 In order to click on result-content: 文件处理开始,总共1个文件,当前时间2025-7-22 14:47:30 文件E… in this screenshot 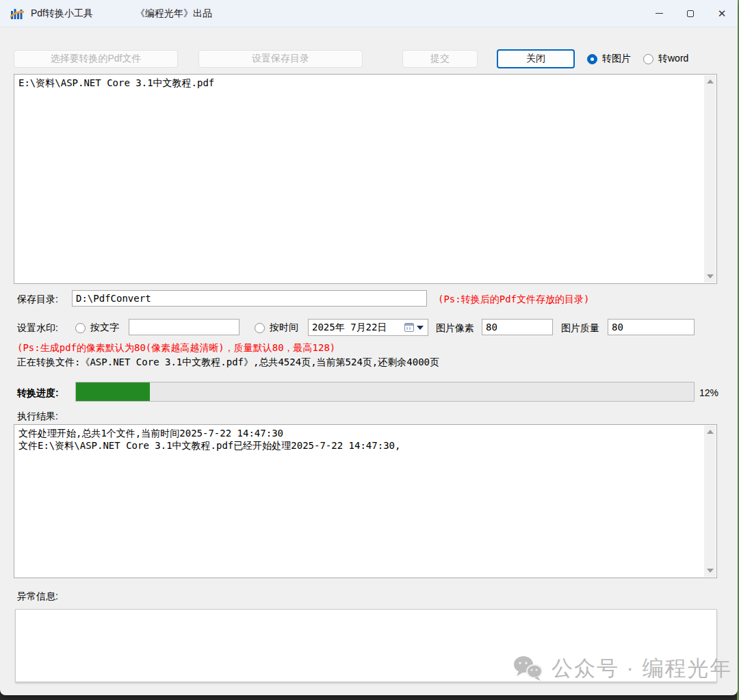, I will do `click(359, 439)`.